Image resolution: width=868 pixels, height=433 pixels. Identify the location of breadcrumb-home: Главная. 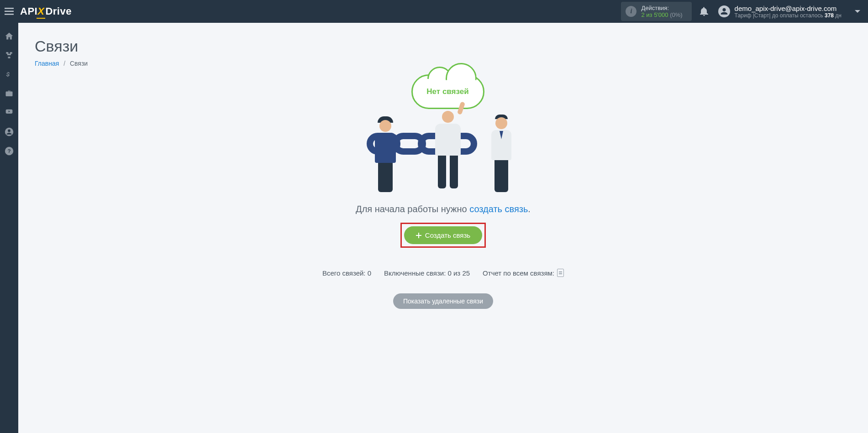
(47, 63).